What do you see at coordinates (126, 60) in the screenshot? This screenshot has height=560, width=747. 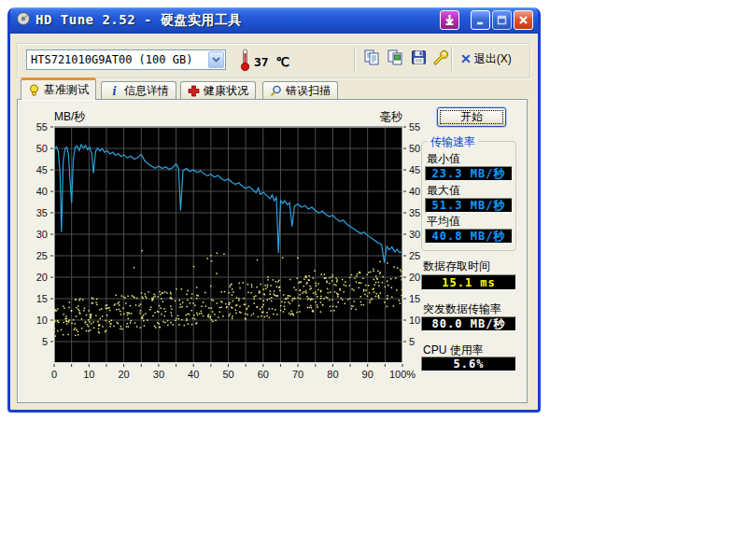 I see `drive-select: HTS721010G9AT00 (100 GB)` at bounding box center [126, 60].